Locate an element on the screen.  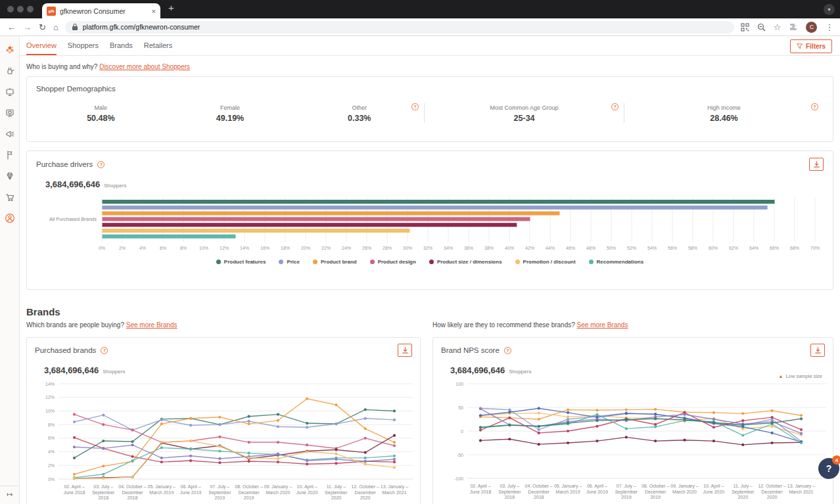
url-bar: platform.gfk.com/gfknewron-consumer is located at coordinates (400, 28).